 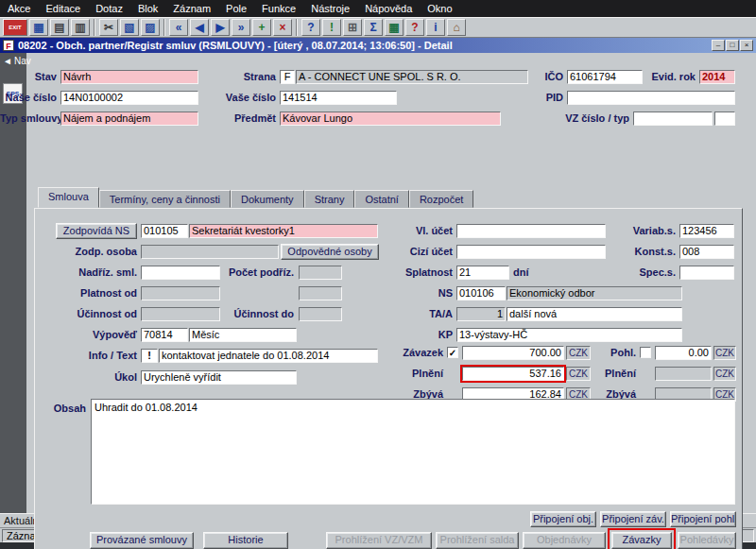 I want to click on pripojeni-pohl-button: Připojení pohl., so click(x=703, y=520).